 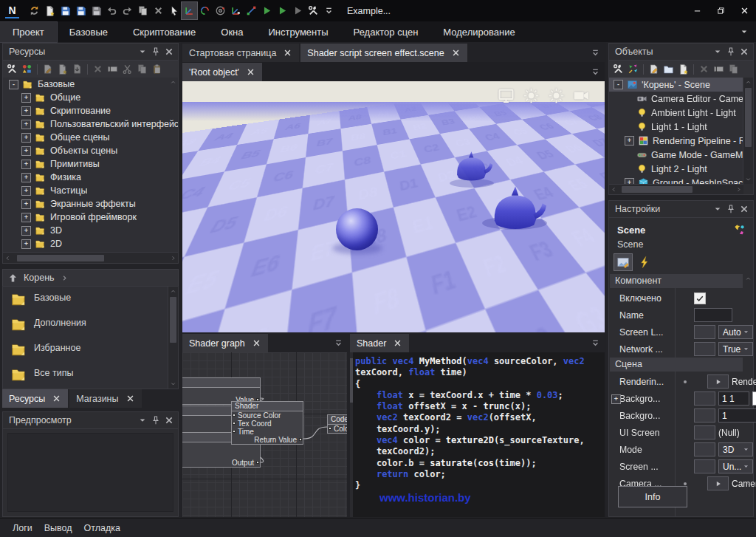 I want to click on import-icon, so click(x=77, y=69).